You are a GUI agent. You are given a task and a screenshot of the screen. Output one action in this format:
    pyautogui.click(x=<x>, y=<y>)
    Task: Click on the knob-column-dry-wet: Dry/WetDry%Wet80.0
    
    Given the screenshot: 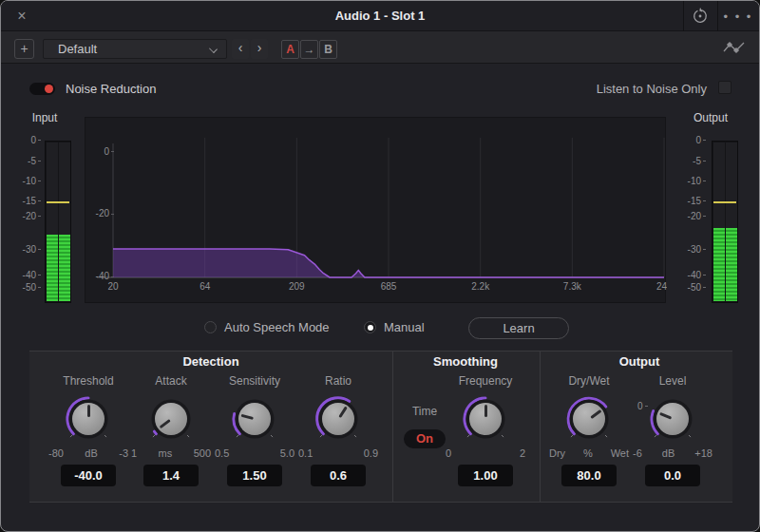 What is the action you would take?
    pyautogui.click(x=589, y=430)
    